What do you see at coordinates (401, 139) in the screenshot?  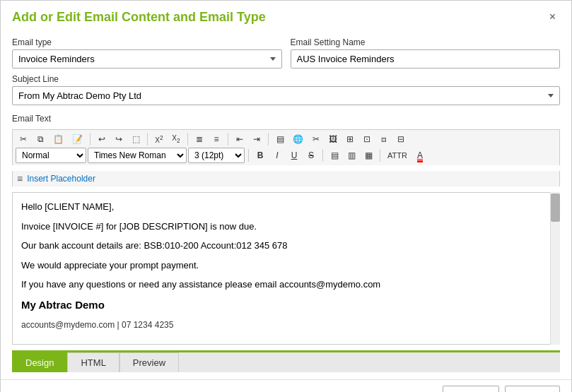 I see `special2-button: ⊟` at bounding box center [401, 139].